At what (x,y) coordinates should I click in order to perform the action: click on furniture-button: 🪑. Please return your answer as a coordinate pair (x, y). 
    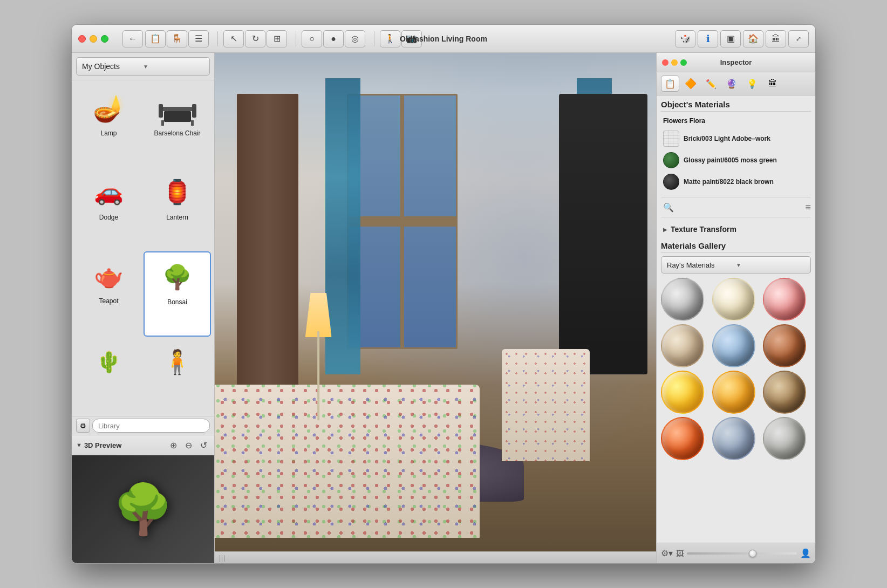
    Looking at the image, I should click on (177, 39).